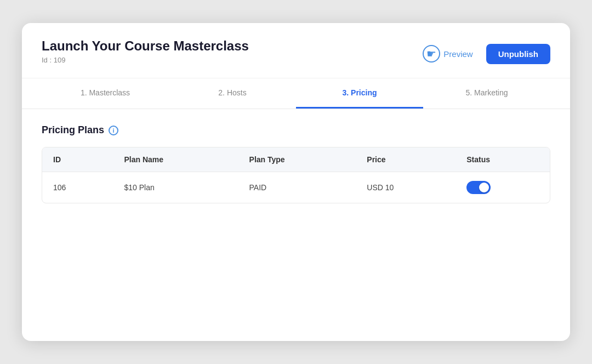 Image resolution: width=592 pixels, height=364 pixels. I want to click on col-plan-type: Plan Type, so click(297, 160).